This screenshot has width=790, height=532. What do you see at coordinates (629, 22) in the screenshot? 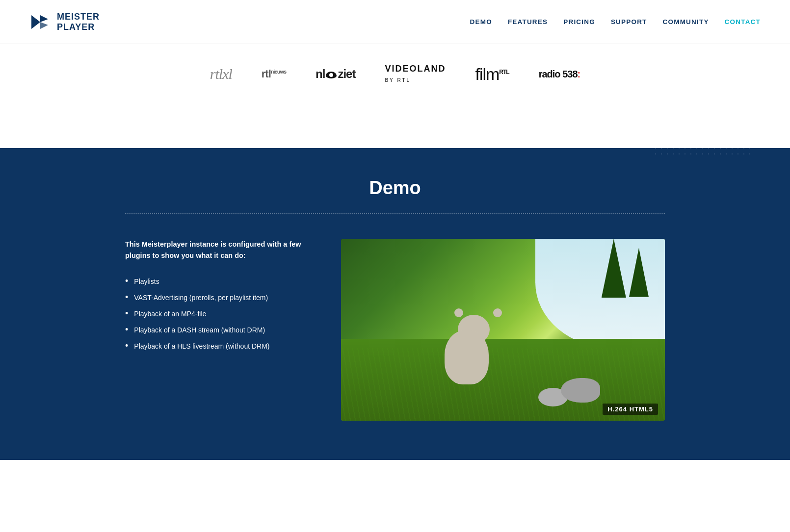
I see `nav-support: SUPPORT` at bounding box center [629, 22].